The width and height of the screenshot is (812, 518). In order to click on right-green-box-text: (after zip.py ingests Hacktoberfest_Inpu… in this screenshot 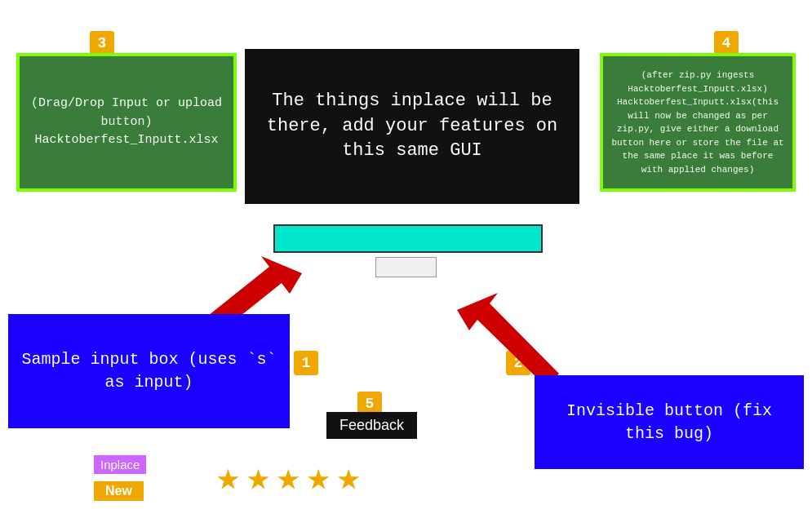, I will do `click(698, 122)`.